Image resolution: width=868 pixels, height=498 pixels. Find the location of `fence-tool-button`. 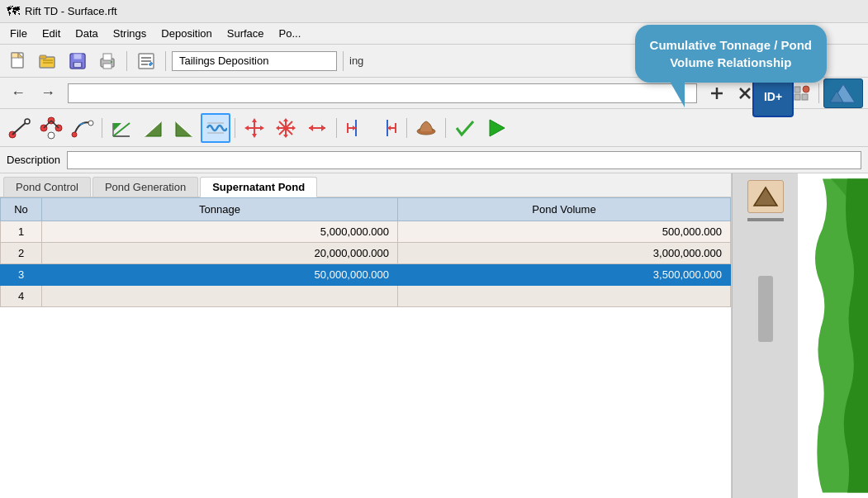

fence-tool-button is located at coordinates (387, 128).